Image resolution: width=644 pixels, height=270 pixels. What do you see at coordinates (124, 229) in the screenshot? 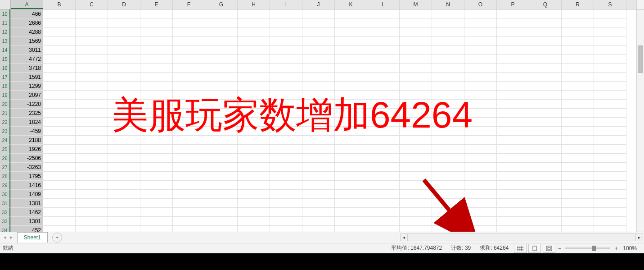
I see `cell-D34` at bounding box center [124, 229].